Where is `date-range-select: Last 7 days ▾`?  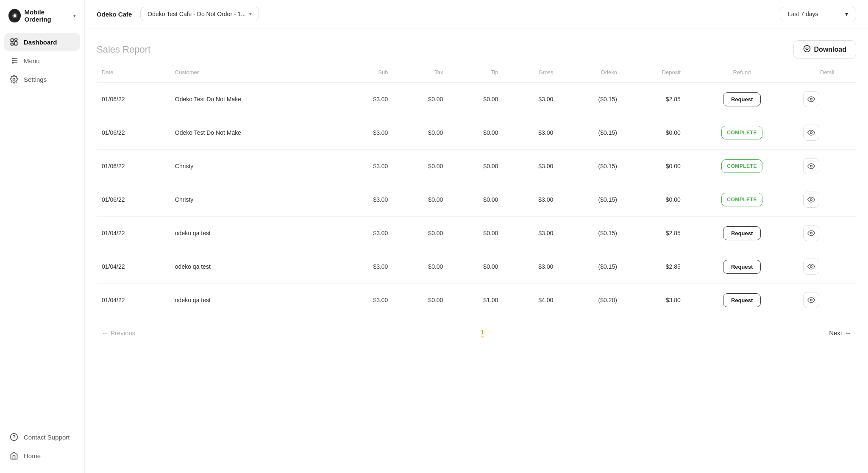 date-range-select: Last 7 days ▾ is located at coordinates (818, 14).